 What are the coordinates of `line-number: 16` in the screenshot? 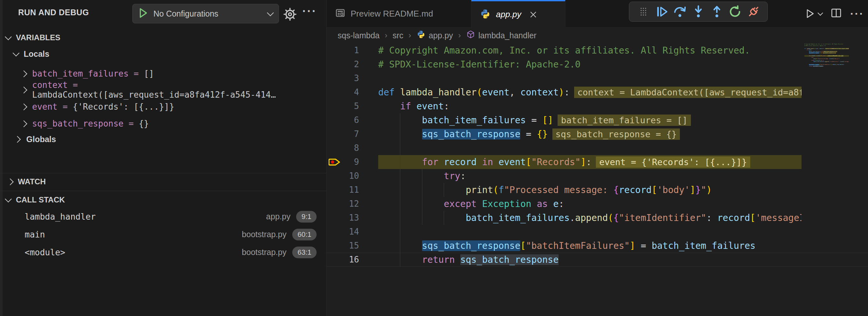 It's located at (343, 260).